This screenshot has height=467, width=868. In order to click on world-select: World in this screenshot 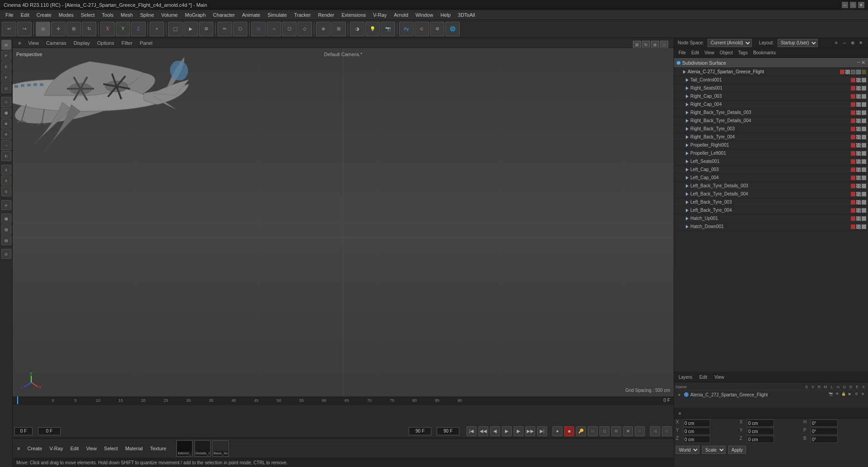, I will do `click(688, 450)`.